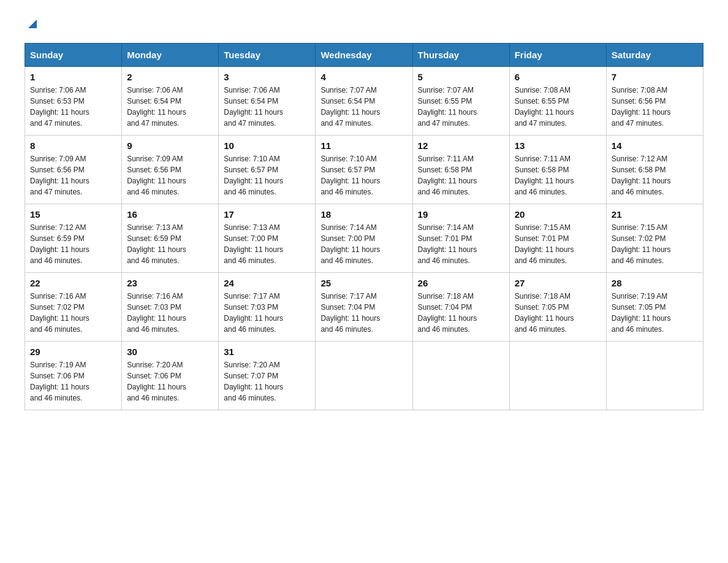 The image size is (728, 563). What do you see at coordinates (461, 55) in the screenshot?
I see `weekday-header: Thursday` at bounding box center [461, 55].